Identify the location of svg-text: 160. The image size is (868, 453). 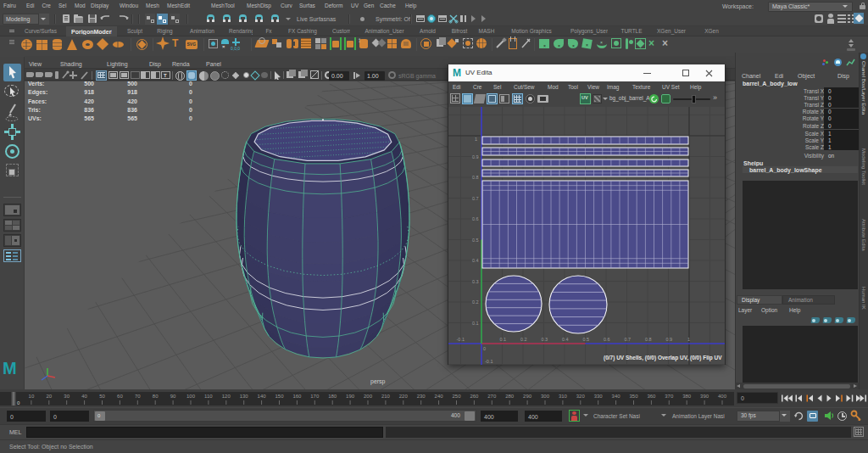
(297, 396).